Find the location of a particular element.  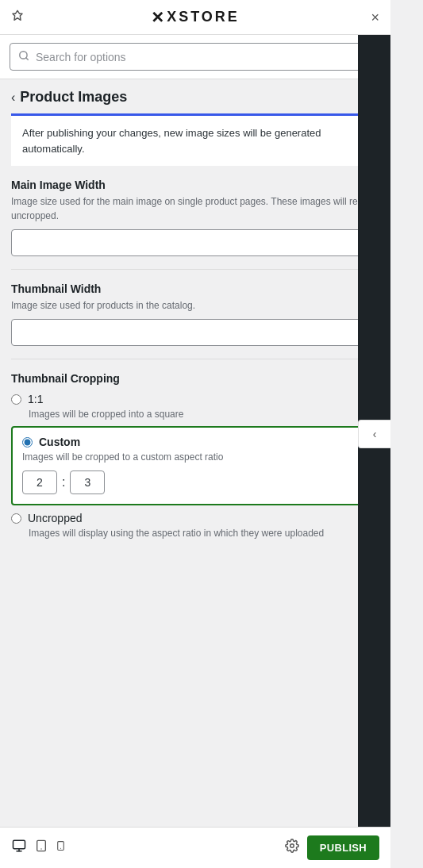

ratio-y-input is located at coordinates (87, 482).